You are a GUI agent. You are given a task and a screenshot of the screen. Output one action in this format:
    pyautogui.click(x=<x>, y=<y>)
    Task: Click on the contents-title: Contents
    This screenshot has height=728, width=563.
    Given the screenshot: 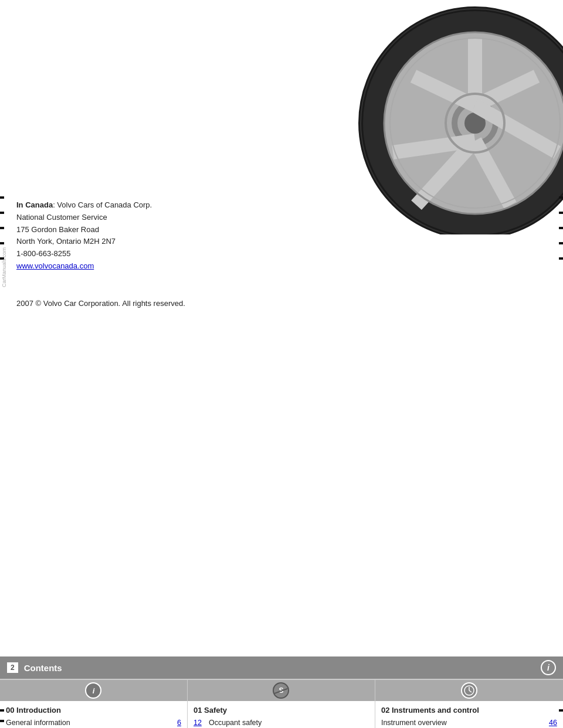 What is the action you would take?
    pyautogui.click(x=43, y=668)
    